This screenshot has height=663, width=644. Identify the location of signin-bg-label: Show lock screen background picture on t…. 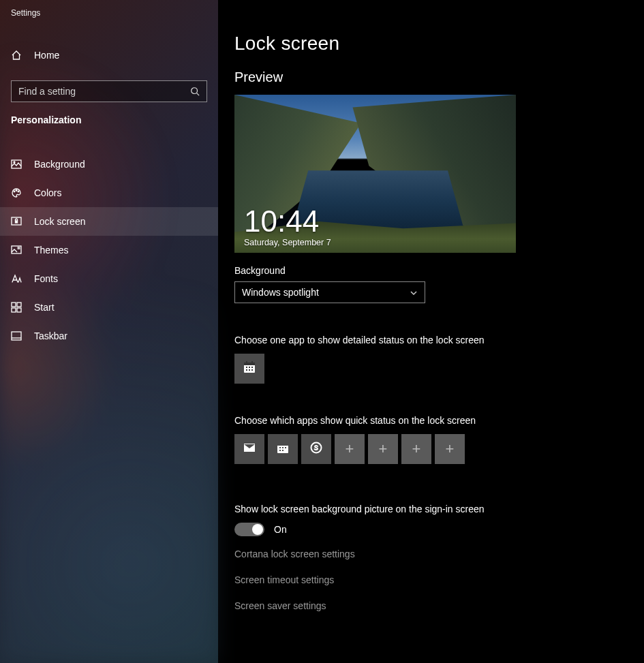
(439, 509).